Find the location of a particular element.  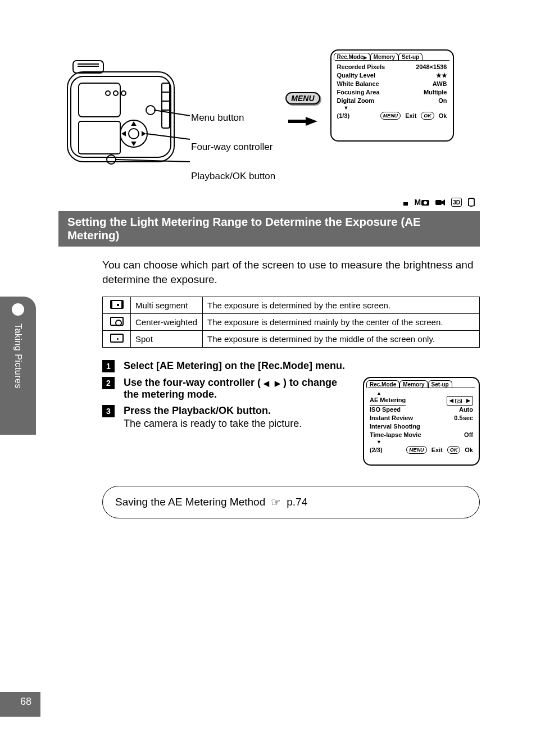

menu-arrow-column: MENU is located at coordinates (302, 88).